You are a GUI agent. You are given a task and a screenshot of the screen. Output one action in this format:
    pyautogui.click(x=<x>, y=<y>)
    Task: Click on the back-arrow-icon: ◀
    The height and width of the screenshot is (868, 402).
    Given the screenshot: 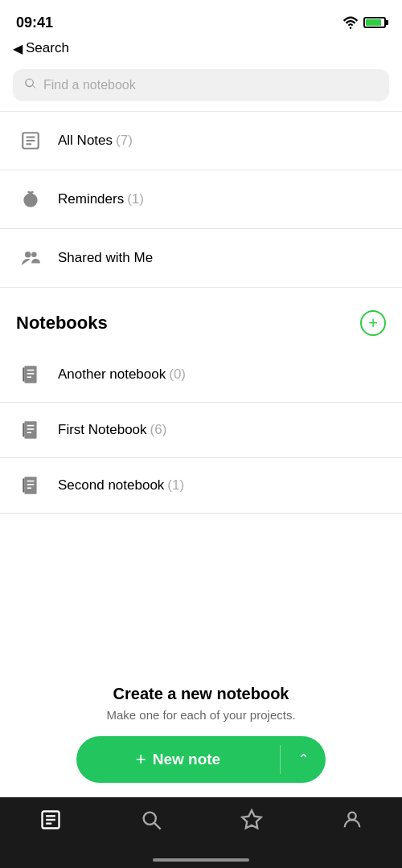 What is the action you would take?
    pyautogui.click(x=18, y=48)
    